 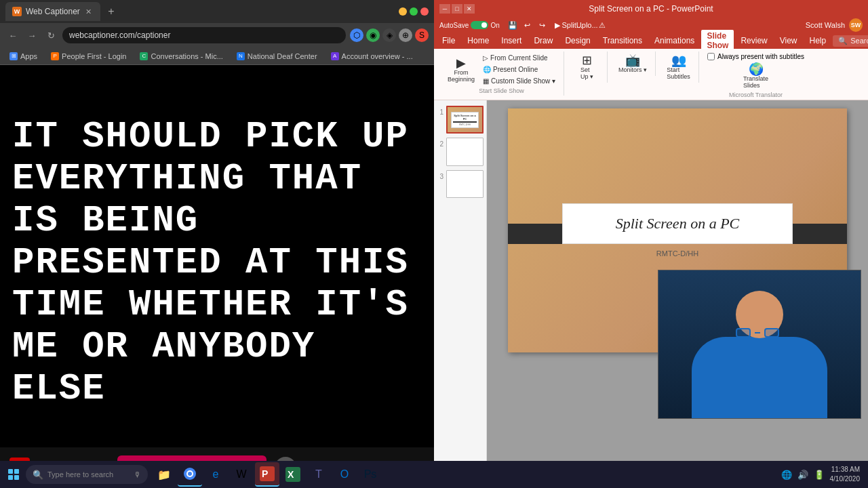 What do you see at coordinates (94, 56) in the screenshot?
I see `bookmark-people-label: People First - Login` at bounding box center [94, 56].